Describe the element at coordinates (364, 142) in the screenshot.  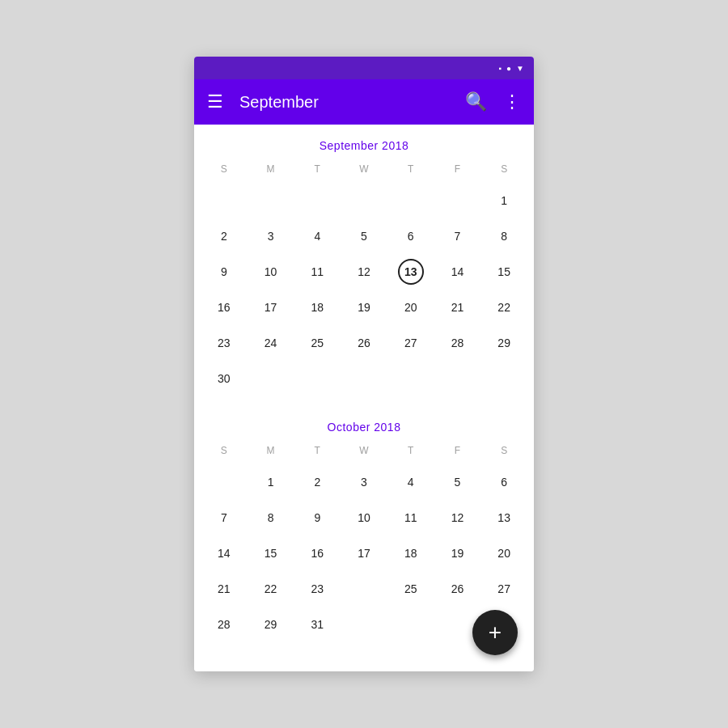
I see `month-title-september-2018: September 2018` at that location.